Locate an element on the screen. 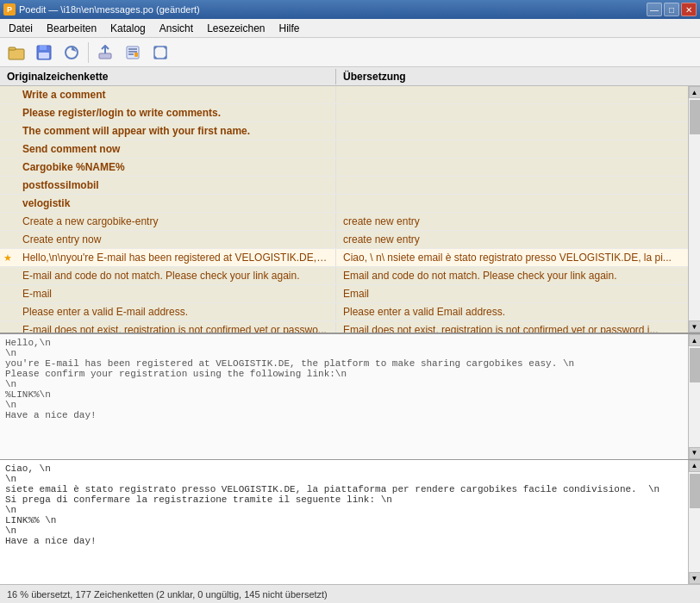  column-header-translation: Übersetzung is located at coordinates (512, 77).